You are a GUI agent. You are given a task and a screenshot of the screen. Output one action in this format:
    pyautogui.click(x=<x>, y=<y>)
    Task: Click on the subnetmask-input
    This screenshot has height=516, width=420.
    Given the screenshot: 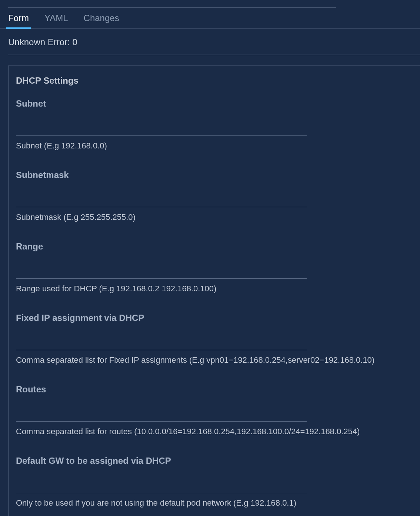 What is the action you would take?
    pyautogui.click(x=161, y=201)
    